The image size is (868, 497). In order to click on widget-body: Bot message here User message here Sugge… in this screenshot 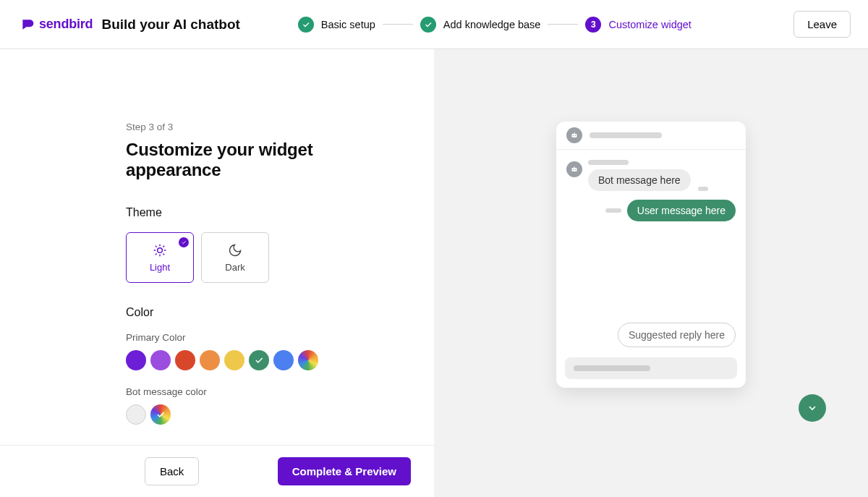, I will do `click(651, 253)`.